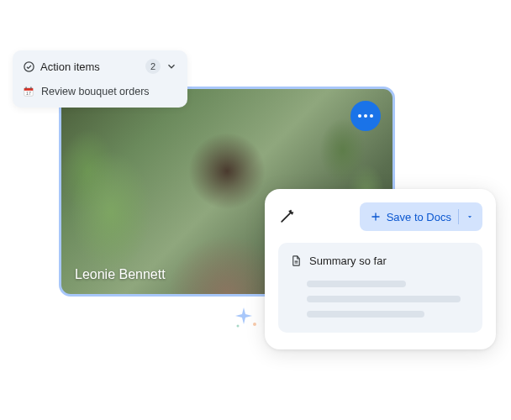  What do you see at coordinates (96, 92) in the screenshot?
I see `action-item-text: Review bouquet orders` at bounding box center [96, 92].